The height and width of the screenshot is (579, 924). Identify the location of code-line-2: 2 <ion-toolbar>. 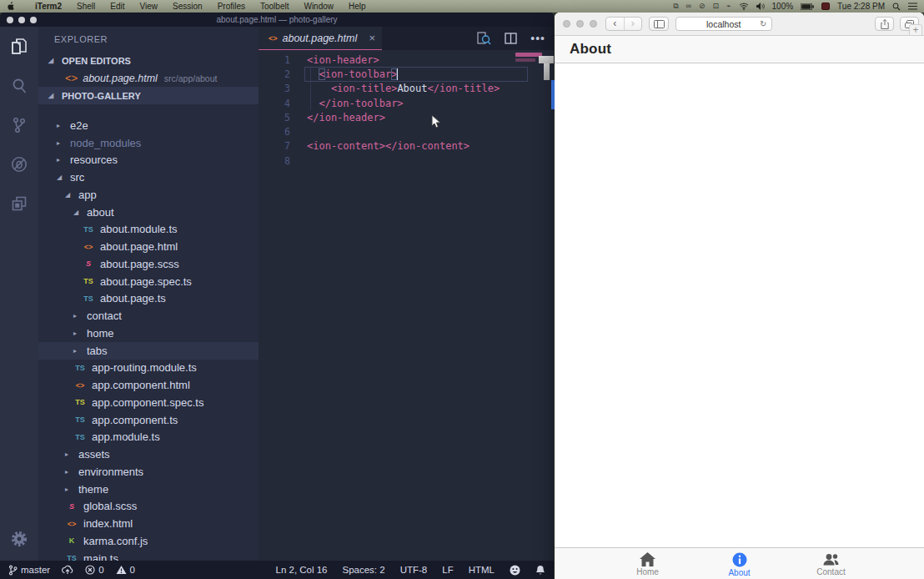
(406, 73).